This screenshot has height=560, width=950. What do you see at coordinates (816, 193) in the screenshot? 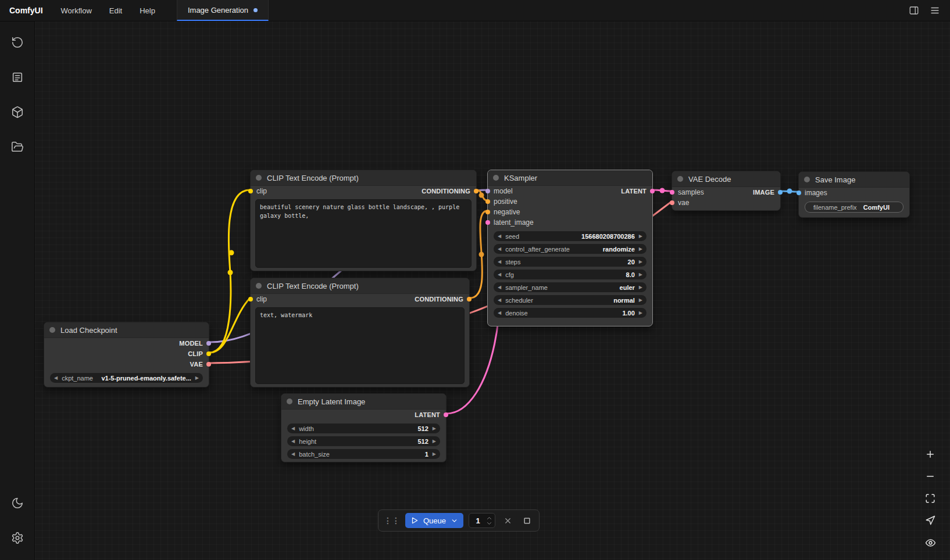
I see `input-port-images: images` at bounding box center [816, 193].